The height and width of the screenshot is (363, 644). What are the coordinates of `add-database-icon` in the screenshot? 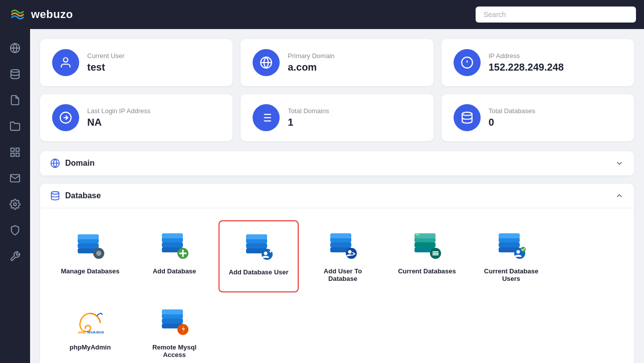 It's located at (174, 246).